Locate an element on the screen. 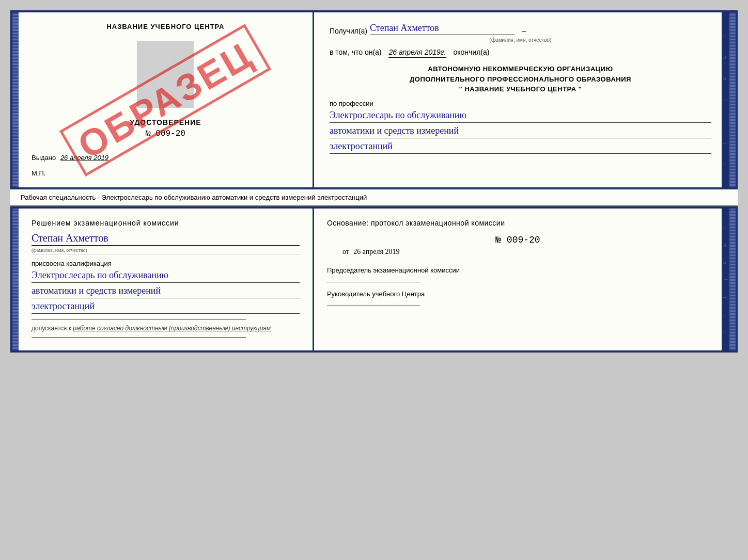 The width and height of the screenshot is (748, 560). chairman-sig-line is located at coordinates (373, 282).